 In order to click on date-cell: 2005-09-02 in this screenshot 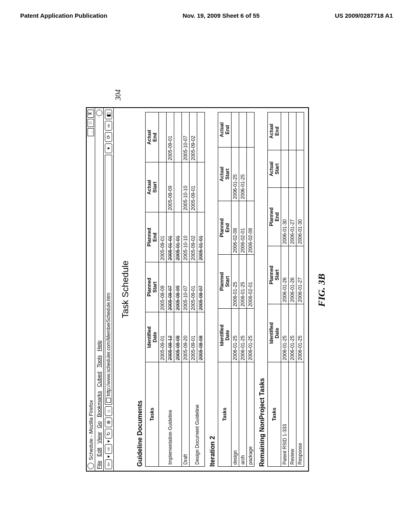, I will do `click(194, 137)`.